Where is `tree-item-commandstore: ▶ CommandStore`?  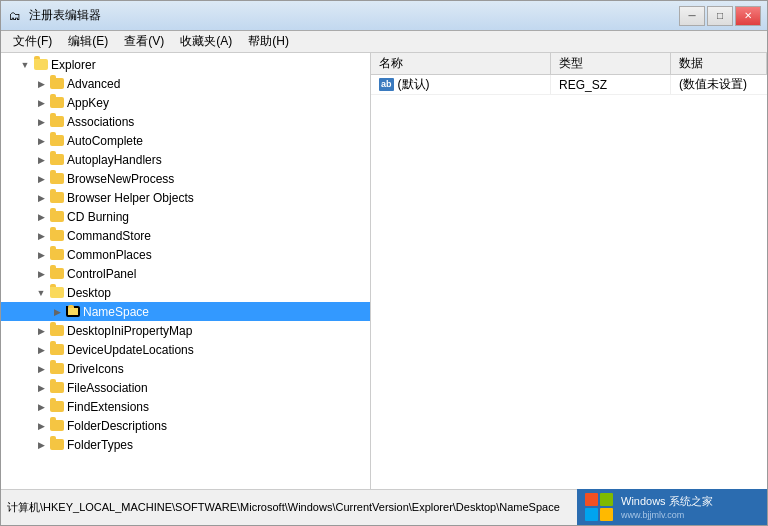
tree-item-commandstore: ▶ CommandStore is located at coordinates (186, 236).